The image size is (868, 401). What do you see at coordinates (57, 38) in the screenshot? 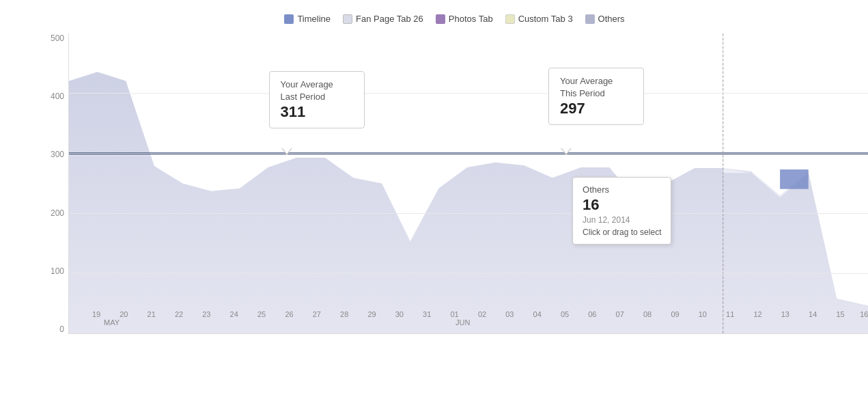
I see `y-label-500: 500` at bounding box center [57, 38].